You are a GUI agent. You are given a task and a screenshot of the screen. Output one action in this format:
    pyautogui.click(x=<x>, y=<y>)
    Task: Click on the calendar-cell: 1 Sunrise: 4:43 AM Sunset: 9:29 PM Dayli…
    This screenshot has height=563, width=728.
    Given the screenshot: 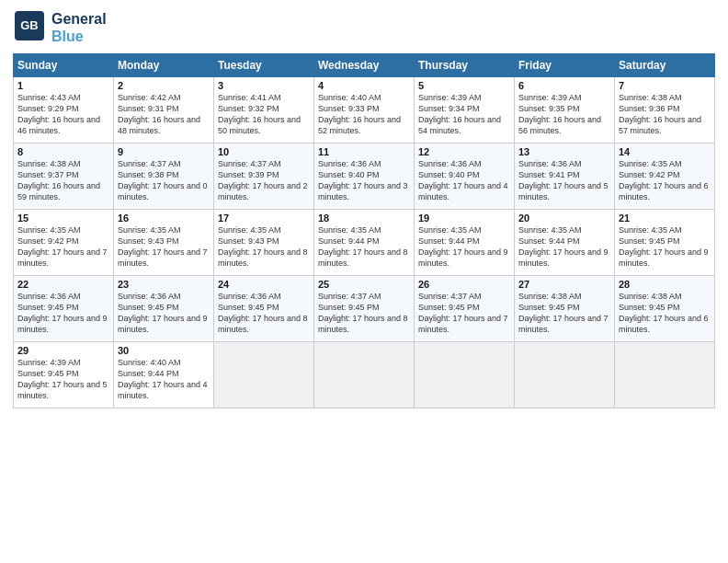 What is the action you would take?
    pyautogui.click(x=64, y=110)
    